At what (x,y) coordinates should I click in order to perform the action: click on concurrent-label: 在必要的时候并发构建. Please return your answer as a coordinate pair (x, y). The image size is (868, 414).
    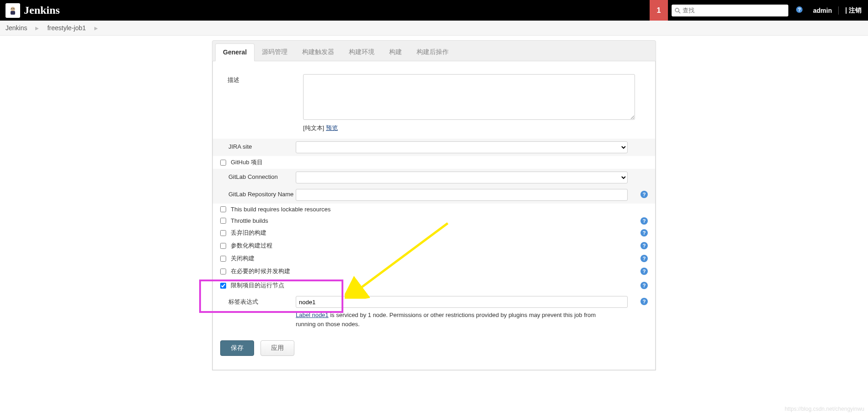
    Looking at the image, I should click on (260, 271).